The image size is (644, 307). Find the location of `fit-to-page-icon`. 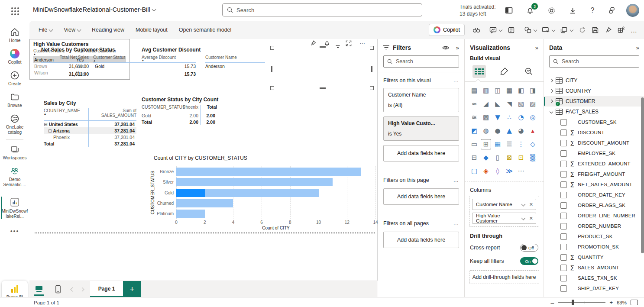

fit-to-page-icon is located at coordinates (634, 302).